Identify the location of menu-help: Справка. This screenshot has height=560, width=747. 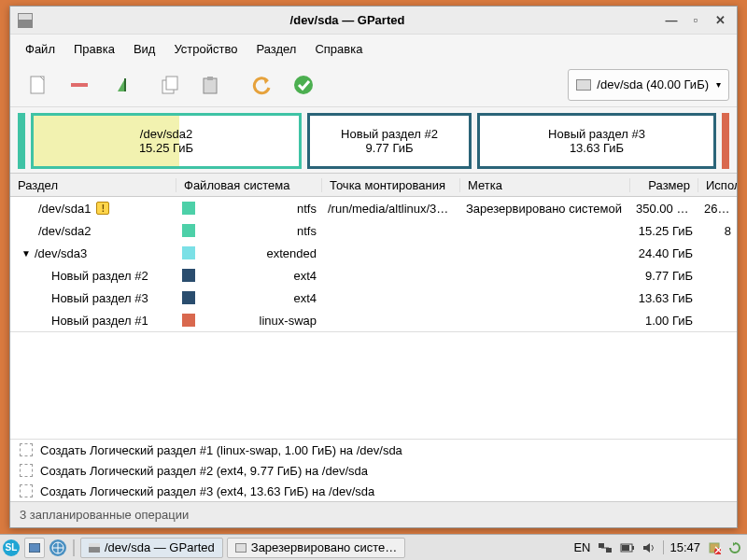
(338, 49).